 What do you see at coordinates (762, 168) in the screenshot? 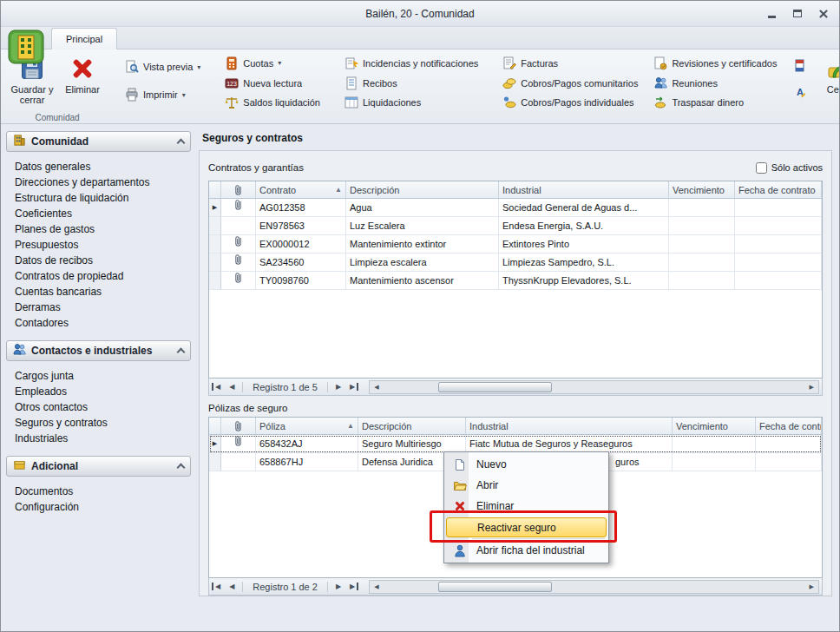
I see `solo-activos-checkbox-input` at bounding box center [762, 168].